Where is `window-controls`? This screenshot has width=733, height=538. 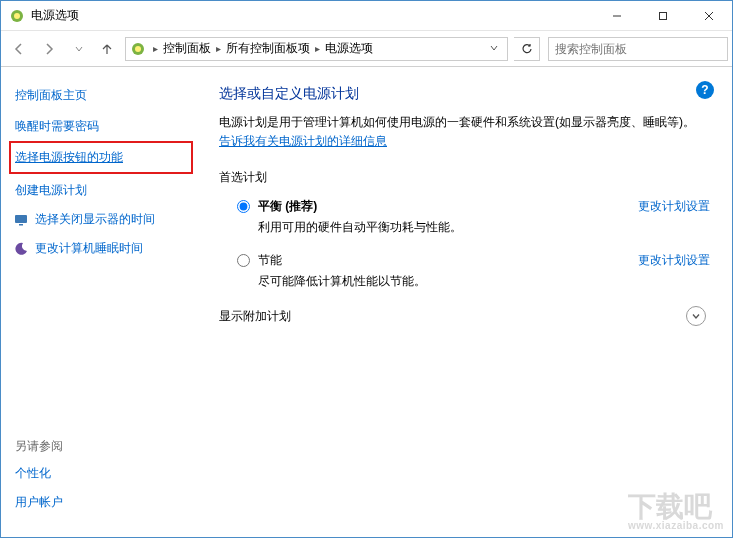
window-controls is located at coordinates (663, 16).